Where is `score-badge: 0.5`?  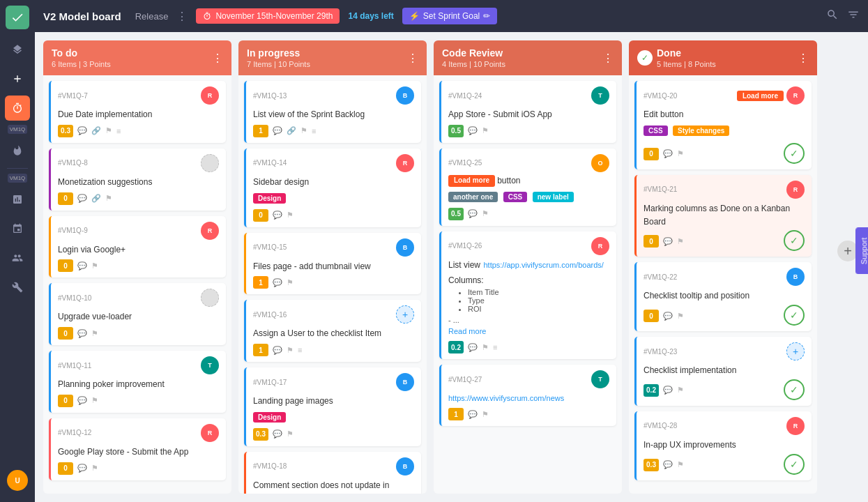 score-badge: 0.5 is located at coordinates (456, 214).